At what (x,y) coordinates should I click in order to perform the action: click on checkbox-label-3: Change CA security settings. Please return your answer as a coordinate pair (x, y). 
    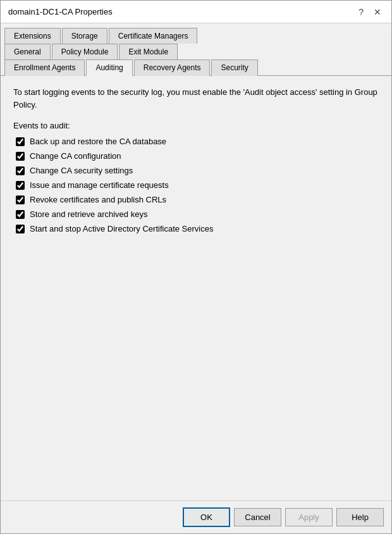
    Looking at the image, I should click on (81, 171).